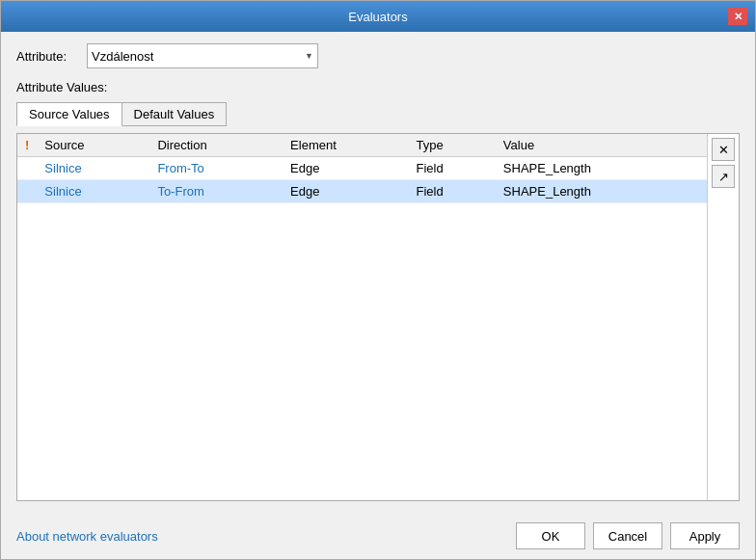 This screenshot has width=756, height=560. I want to click on attribute-values-label: Attribute Values:, so click(378, 87).